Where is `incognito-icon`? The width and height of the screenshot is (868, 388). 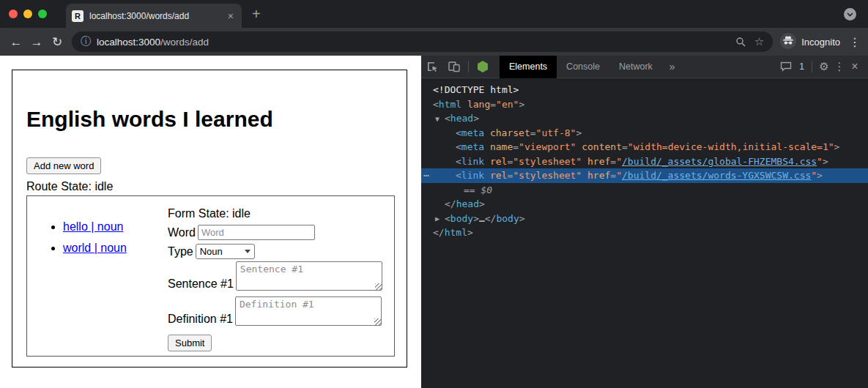 incognito-icon is located at coordinates (788, 42).